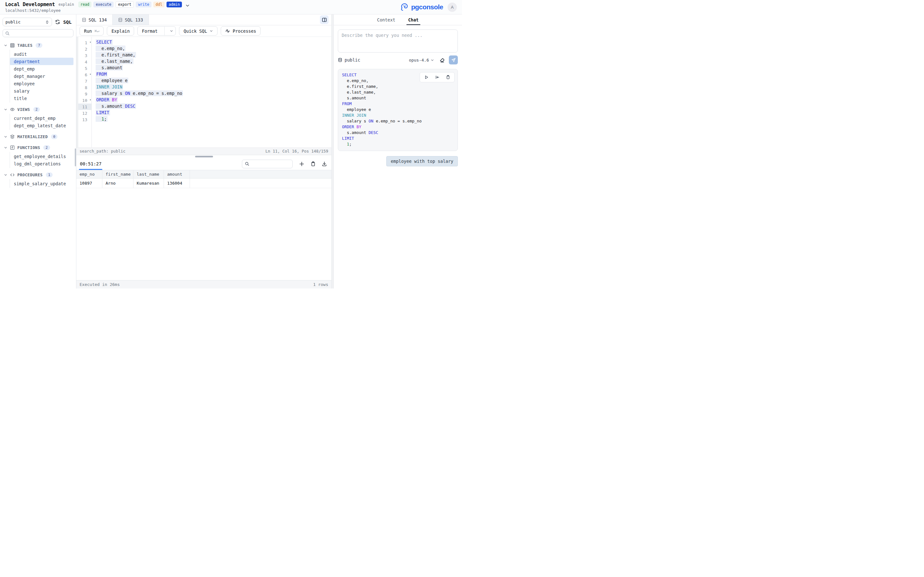  Describe the element at coordinates (213, 88) in the screenshot. I see `editor-line-8: INNER JOIN` at that location.